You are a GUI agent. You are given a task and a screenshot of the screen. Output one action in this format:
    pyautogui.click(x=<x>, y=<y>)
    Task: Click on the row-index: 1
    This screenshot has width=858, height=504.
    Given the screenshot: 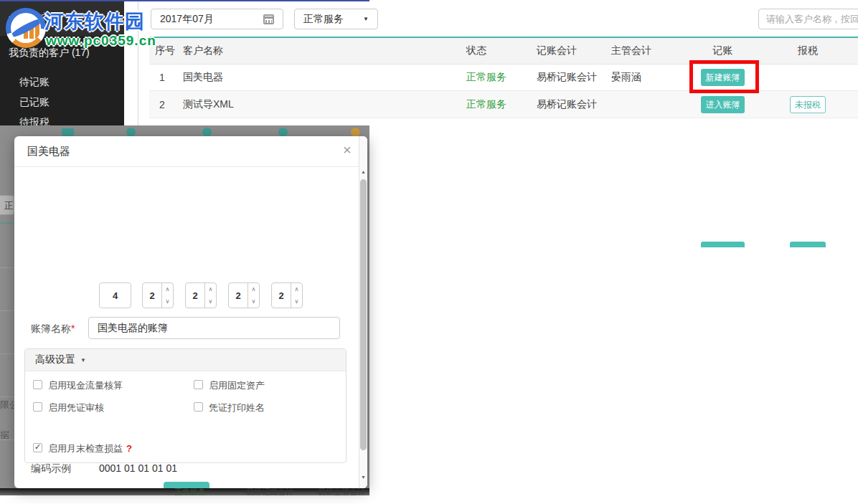 What is the action you would take?
    pyautogui.click(x=162, y=77)
    